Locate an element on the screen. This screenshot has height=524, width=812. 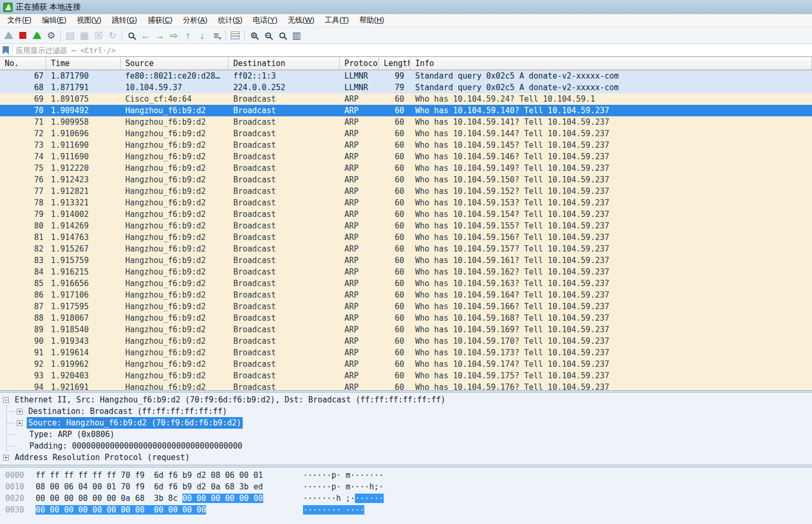
packet-row: 811.914763Hangzhou_f6:b9:d2BroadcastARP6… is located at coordinates (406, 237).